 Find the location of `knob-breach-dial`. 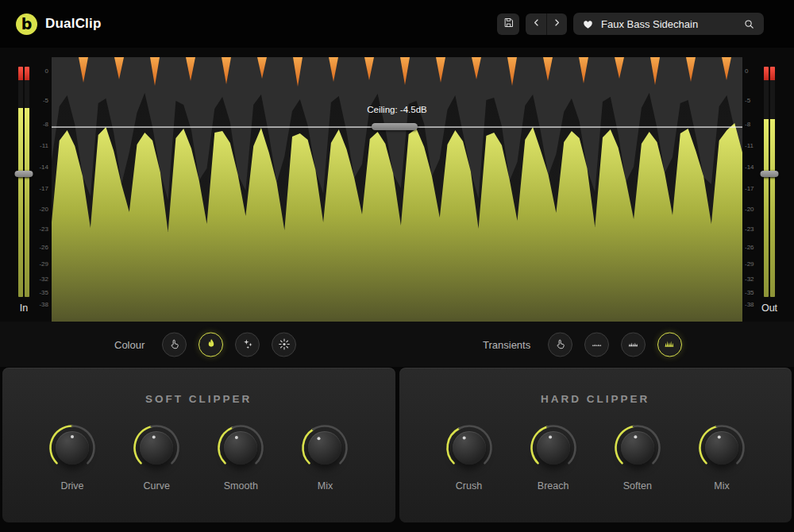

knob-breach-dial is located at coordinates (553, 448).